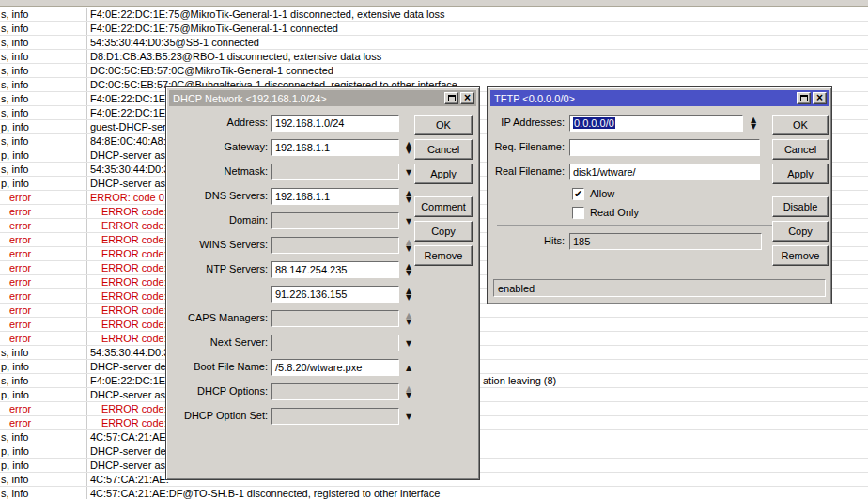 The height and width of the screenshot is (499, 868). Describe the element at coordinates (219, 172) in the screenshot. I see `dhcp-field-label: Netmask:` at that location.